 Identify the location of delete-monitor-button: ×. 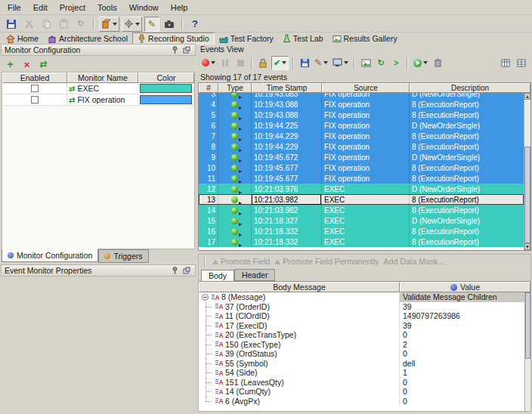
(27, 65).